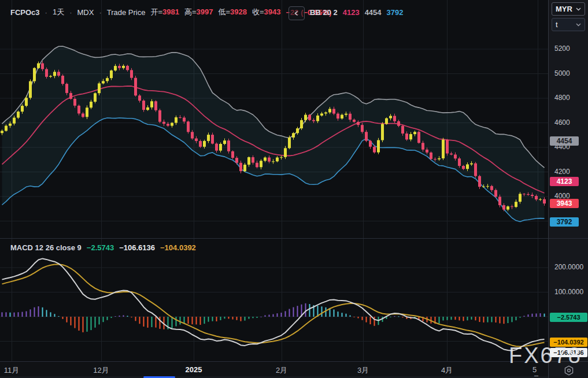 The image size is (588, 378). I want to click on time-tick-label: 4月, so click(447, 370).